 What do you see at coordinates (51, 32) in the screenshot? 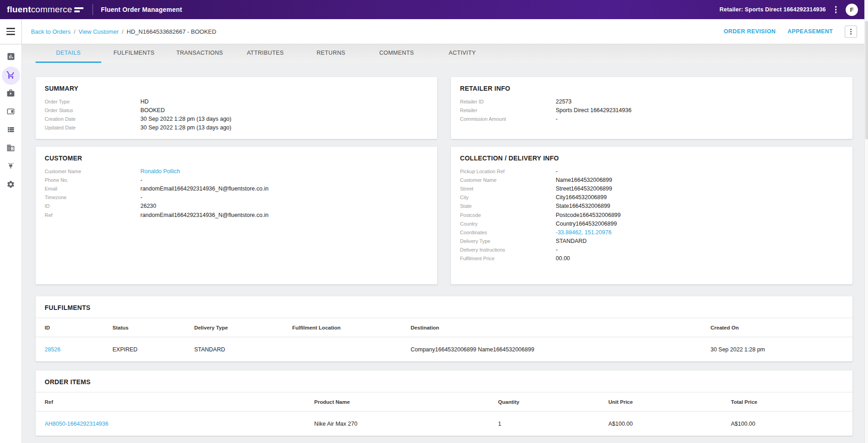
I see `breadcrumb-back-to-orders: Back to Orders` at bounding box center [51, 32].